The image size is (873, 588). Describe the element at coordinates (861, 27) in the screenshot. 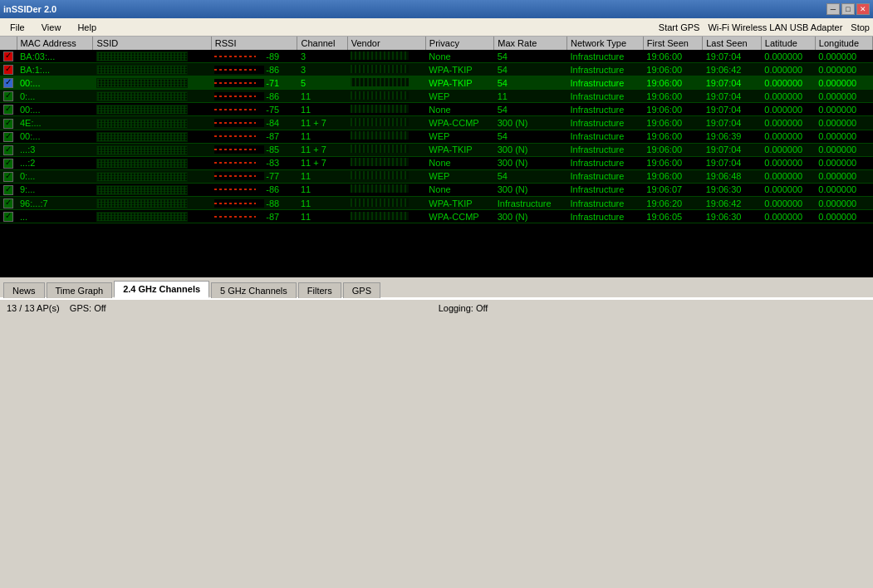

I see `stop-button: Stop` at that location.